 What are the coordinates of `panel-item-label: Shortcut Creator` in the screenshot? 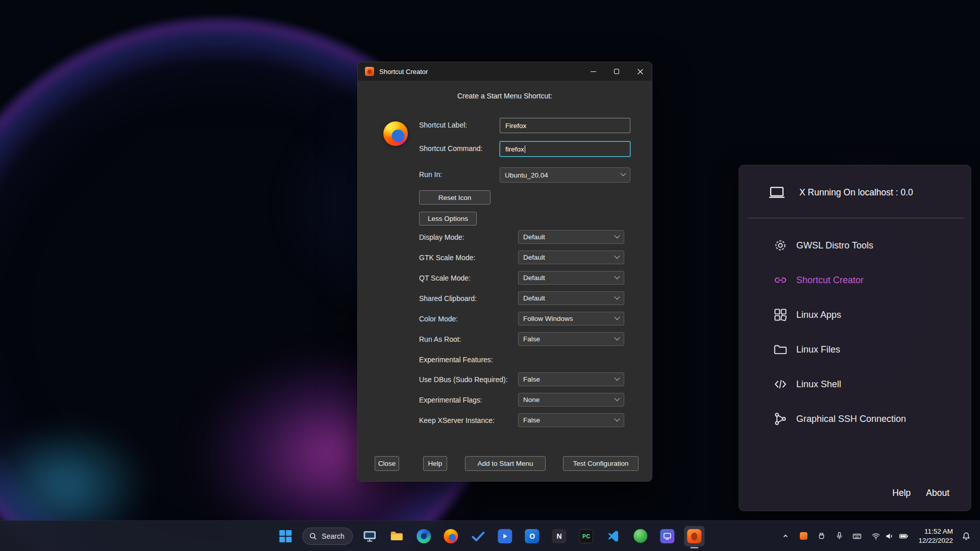 It's located at (830, 281).